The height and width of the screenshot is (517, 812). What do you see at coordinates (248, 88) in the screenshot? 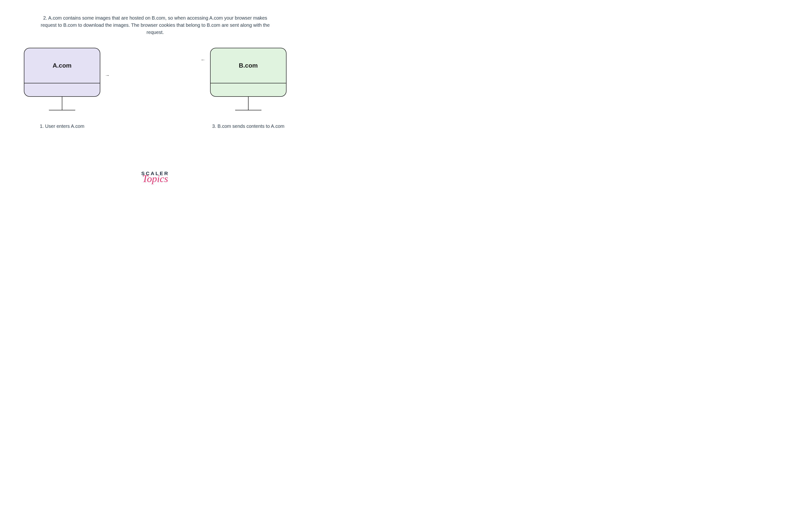
I see `computer-b-group: B.com 3. B.com sends contents to A.com` at bounding box center [248, 88].